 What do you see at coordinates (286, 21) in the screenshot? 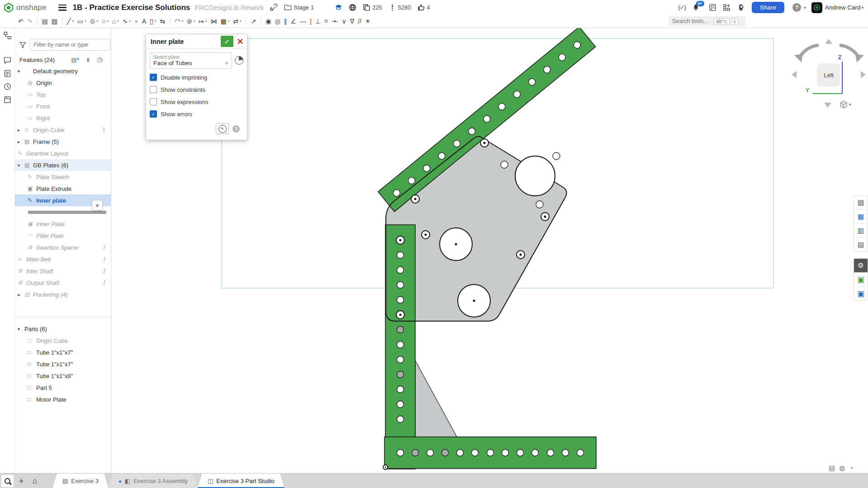
I see `parallel-constraint-button: ∥` at bounding box center [286, 21].